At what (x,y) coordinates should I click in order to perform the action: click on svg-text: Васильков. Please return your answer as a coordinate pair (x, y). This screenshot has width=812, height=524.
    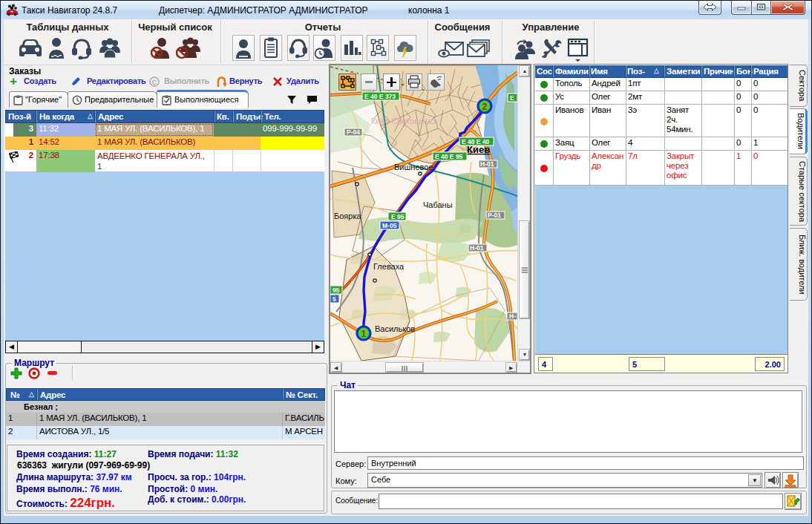
    Looking at the image, I should click on (395, 329).